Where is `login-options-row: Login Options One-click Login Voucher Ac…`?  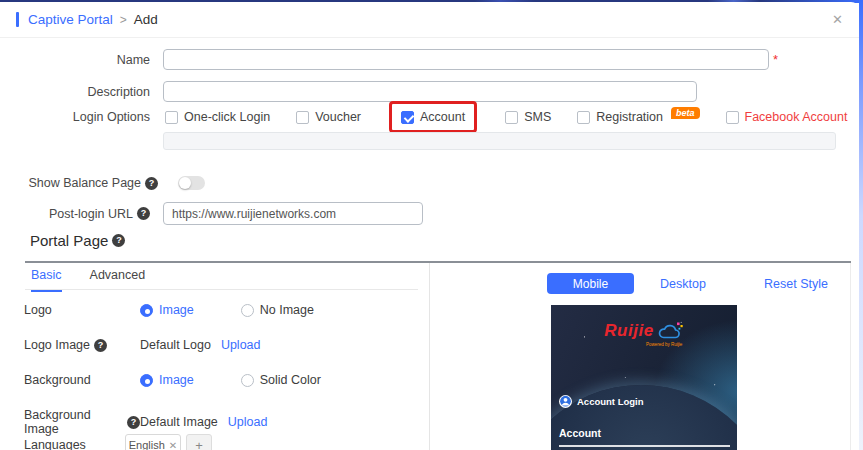 login-options-row: Login Options One-click Login Voucher Ac… is located at coordinates (430, 117).